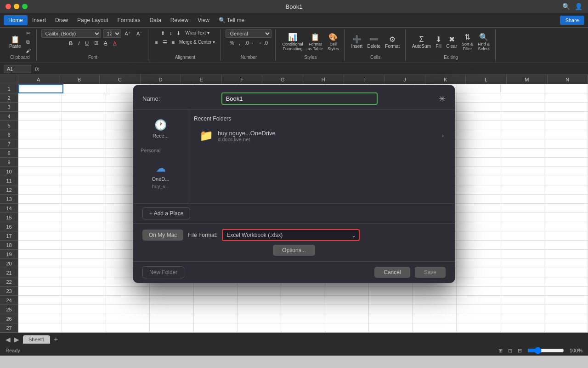 Image resolution: width=588 pixels, height=368 pixels. I want to click on add-place-button: + Add a Place, so click(166, 213).